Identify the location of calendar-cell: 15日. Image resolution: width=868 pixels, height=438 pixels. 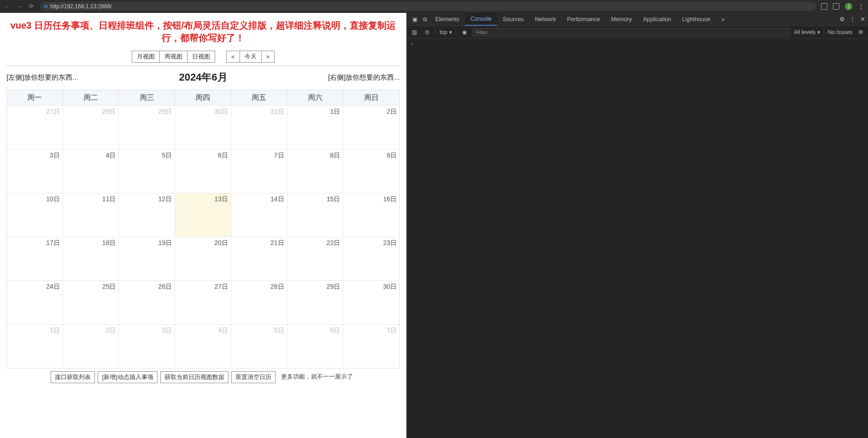
(316, 215).